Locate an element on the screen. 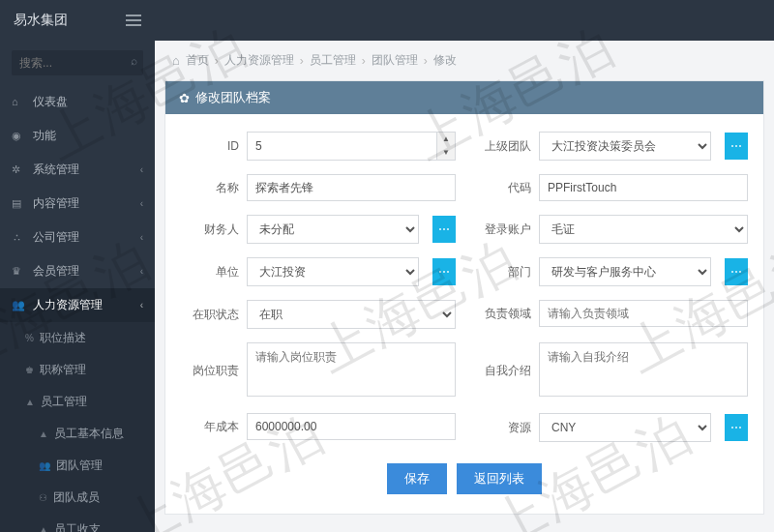  back-button: 返回列表 is located at coordinates (499, 479).